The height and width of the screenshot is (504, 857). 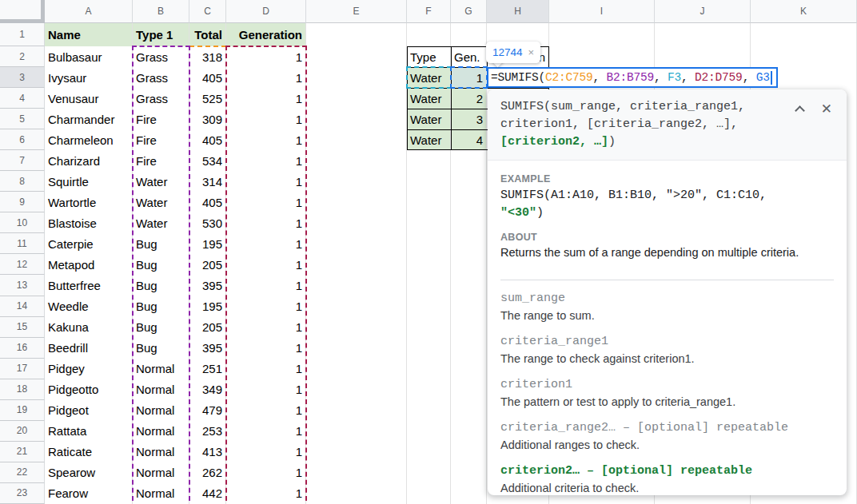 What do you see at coordinates (89, 369) in the screenshot?
I see `cell-A17: Pidgey` at bounding box center [89, 369].